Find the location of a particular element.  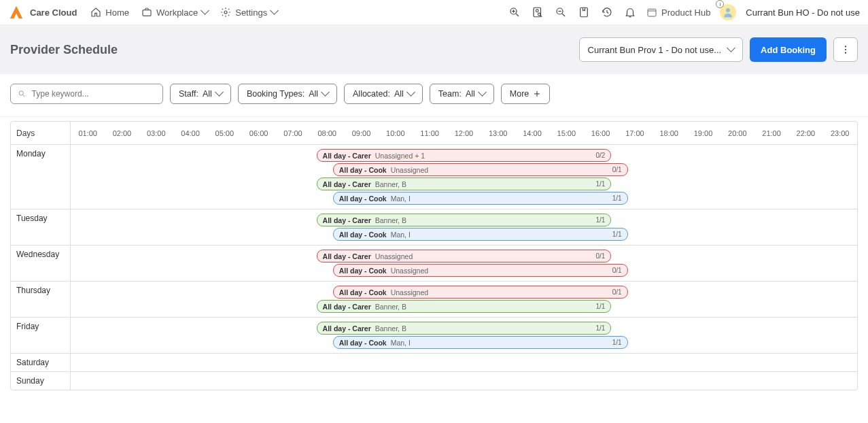

filter-allocated-value: All is located at coordinates (399, 94).